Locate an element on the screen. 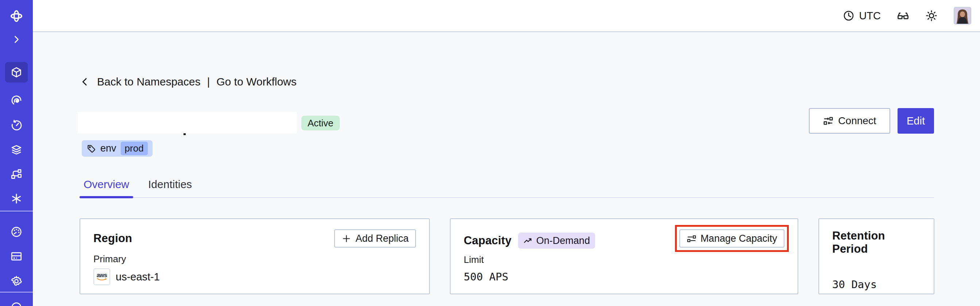  sidebar-item-billing is located at coordinates (16, 257).